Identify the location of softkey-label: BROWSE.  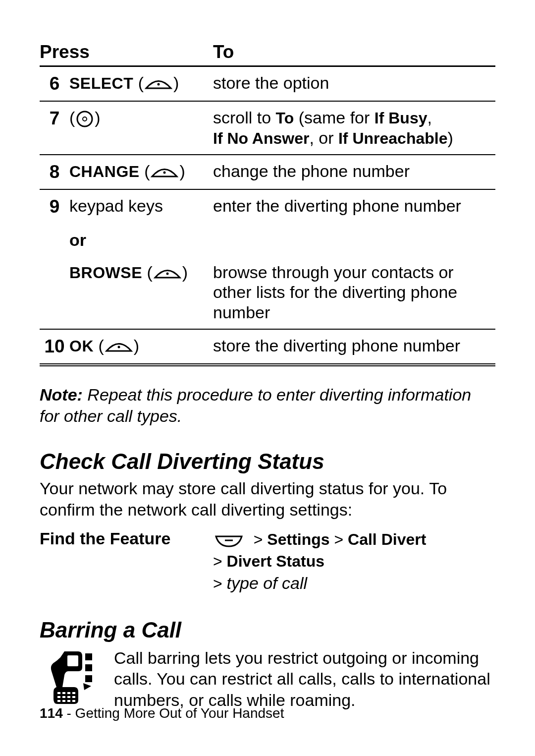
(106, 273).